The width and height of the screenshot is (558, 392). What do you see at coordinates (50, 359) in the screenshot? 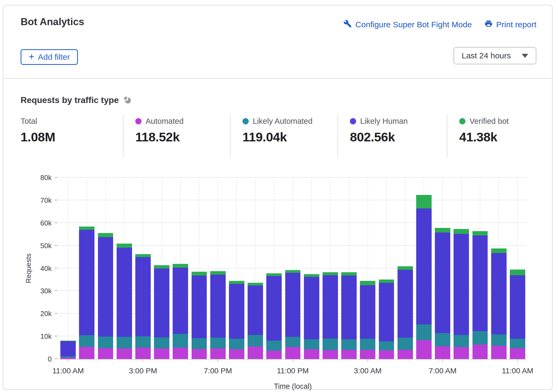
I see `y-tick-label: 0` at bounding box center [50, 359].